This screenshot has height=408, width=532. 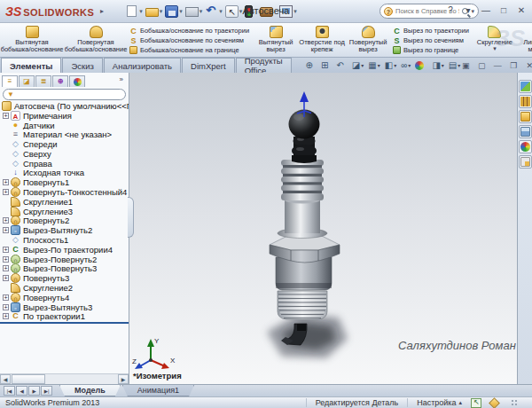 What do you see at coordinates (454, 66) in the screenshot?
I see `view-settings2-icon: ▾` at bounding box center [454, 66].